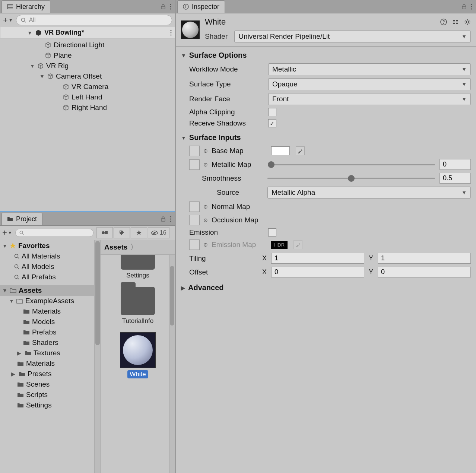 This screenshot has width=476, height=473. Describe the element at coordinates (88, 76) in the screenshot. I see `tree-row: ▼Camera Offset` at that location.